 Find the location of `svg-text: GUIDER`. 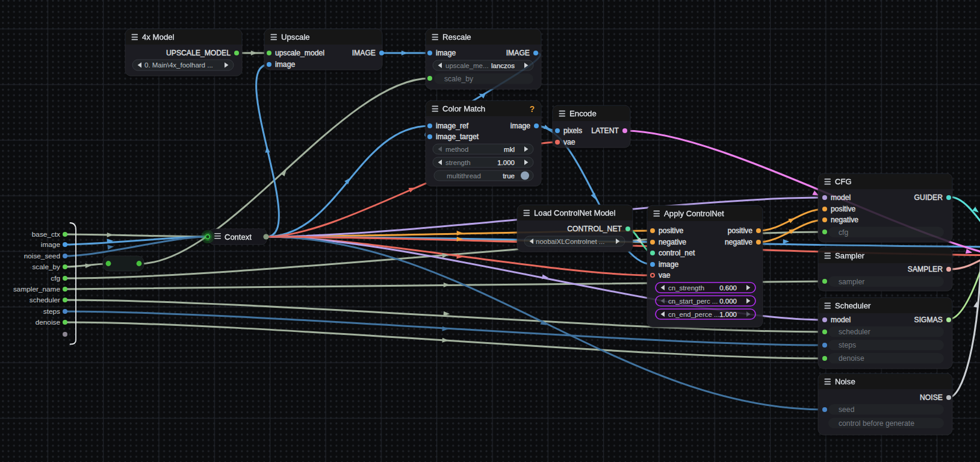

svg-text: GUIDER is located at coordinates (929, 198).